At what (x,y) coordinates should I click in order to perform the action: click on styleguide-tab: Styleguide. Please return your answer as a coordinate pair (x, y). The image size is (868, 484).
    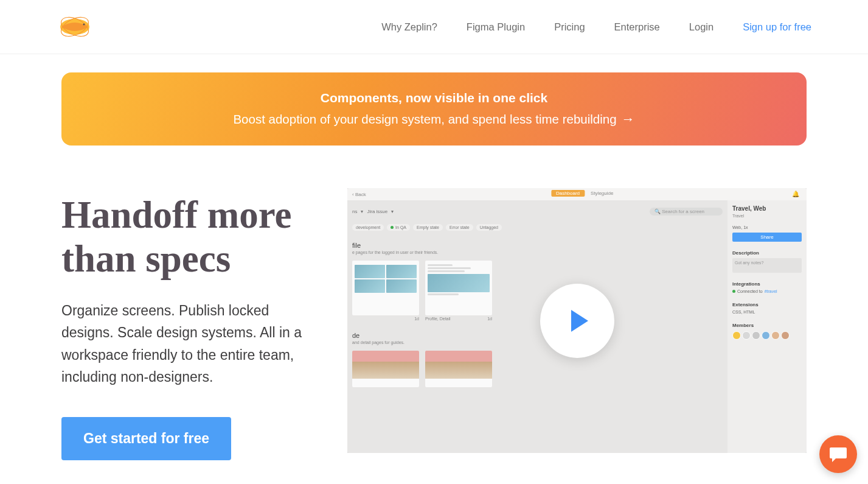
    Looking at the image, I should click on (602, 194).